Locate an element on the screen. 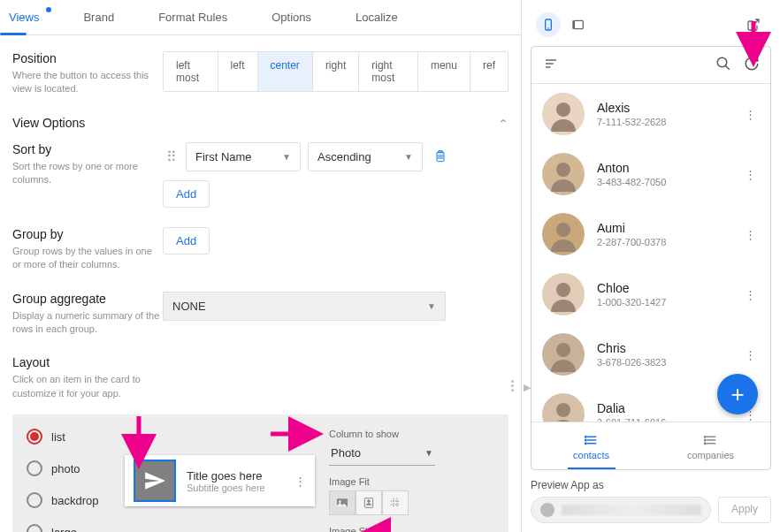 Image resolution: width=780 pixels, height=532 pixels. contact-item: Chloe 1-000-320-1427 ⋮ is located at coordinates (651, 294).